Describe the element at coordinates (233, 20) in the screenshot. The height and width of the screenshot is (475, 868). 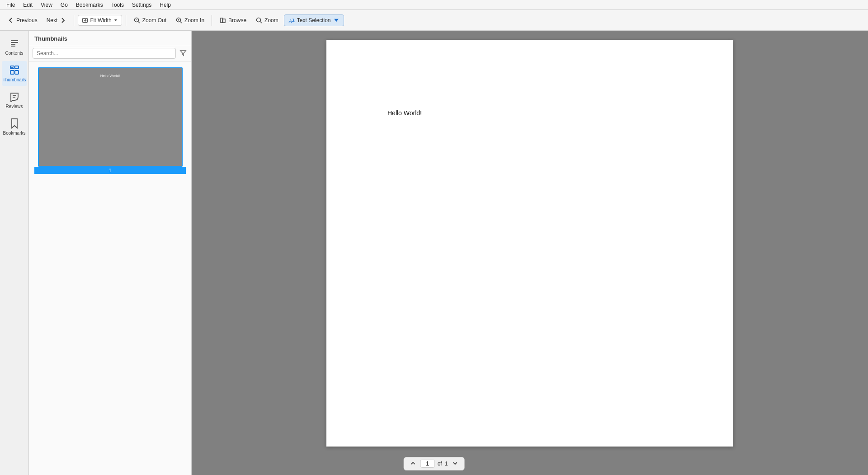
I see `browse-button: Browse` at that location.